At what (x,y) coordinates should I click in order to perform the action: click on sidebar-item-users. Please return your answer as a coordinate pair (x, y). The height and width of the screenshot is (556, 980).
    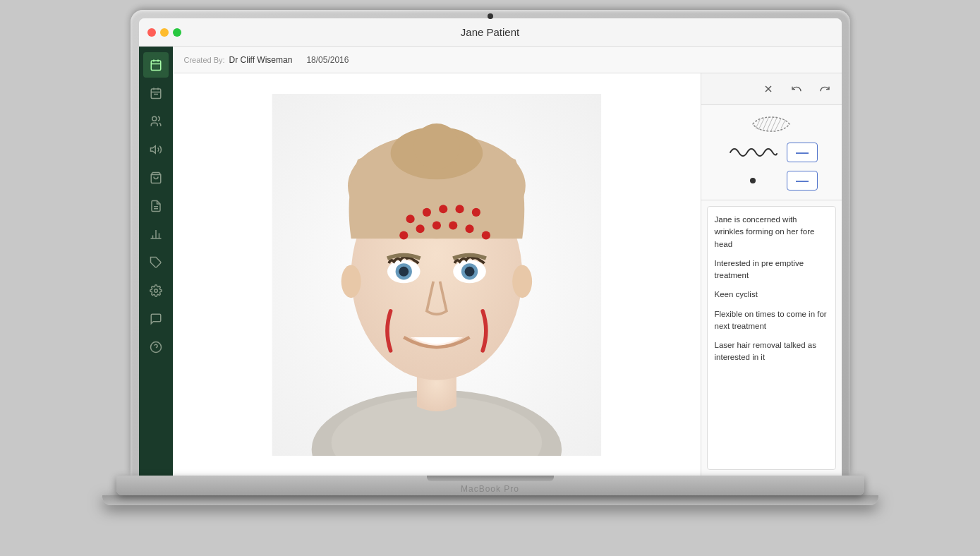
    Looking at the image, I should click on (156, 121).